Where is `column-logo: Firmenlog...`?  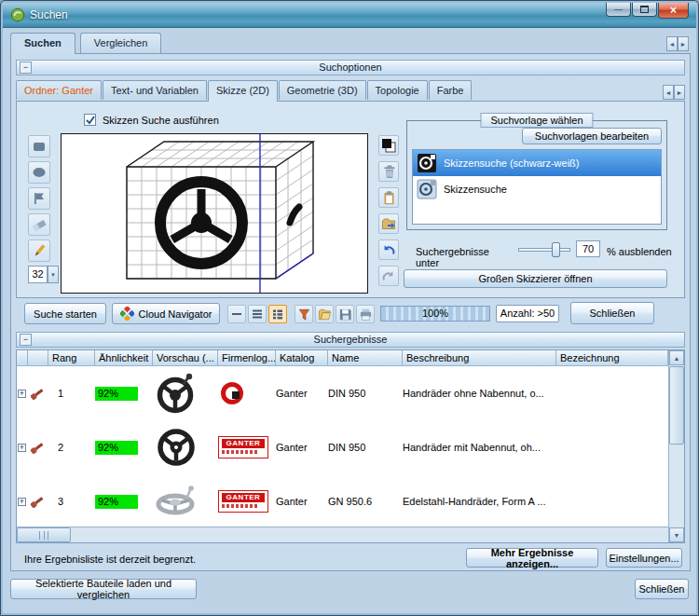 column-logo: Firmenlog... is located at coordinates (247, 358).